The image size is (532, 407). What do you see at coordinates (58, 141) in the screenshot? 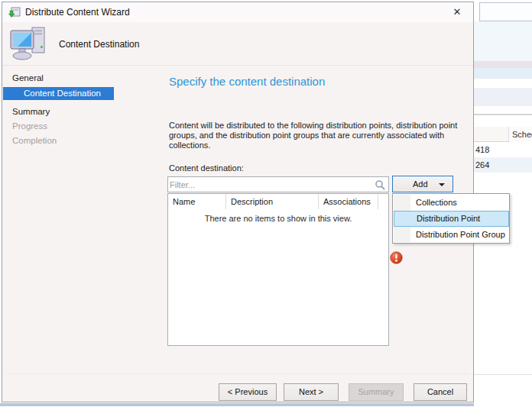
I see `nav-item-completion: Completion` at bounding box center [58, 141].